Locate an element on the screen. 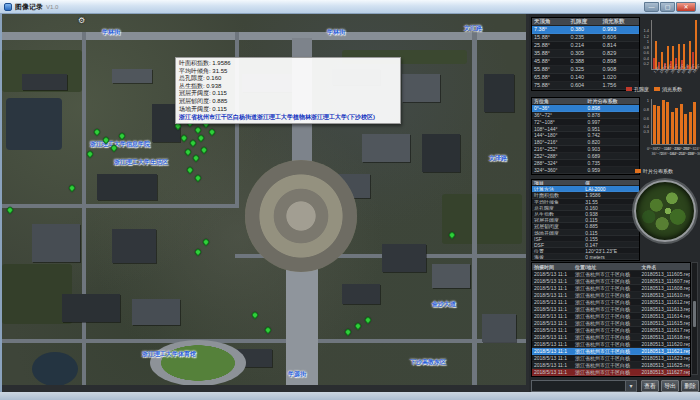 The height and width of the screenshot is (400, 700). table-row: 2018/5/13 11:1浙江省杭州市江干区白杨20180513_111623… is located at coordinates (611, 358).